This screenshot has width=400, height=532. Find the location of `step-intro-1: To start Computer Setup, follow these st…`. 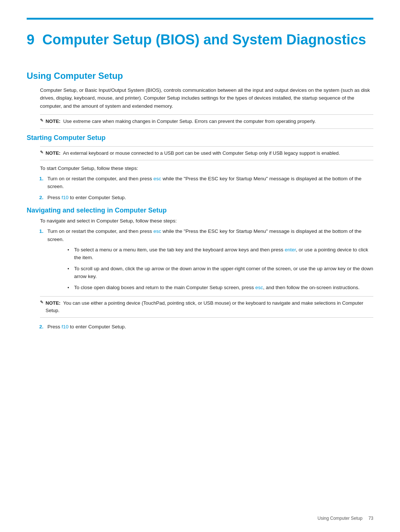

step-intro-1: To start Computer Setup, follow these st… is located at coordinates (207, 168).